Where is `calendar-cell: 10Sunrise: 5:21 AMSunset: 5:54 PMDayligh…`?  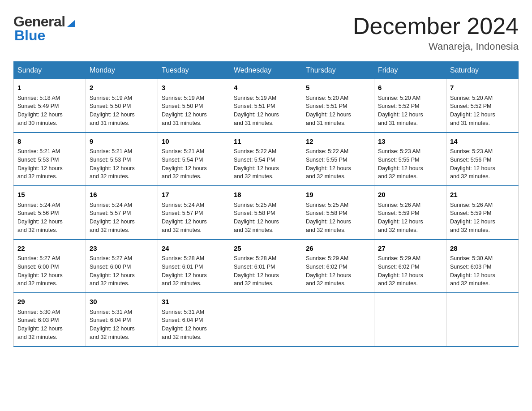
calendar-cell: 10Sunrise: 5:21 AMSunset: 5:54 PMDayligh… is located at coordinates (194, 159).